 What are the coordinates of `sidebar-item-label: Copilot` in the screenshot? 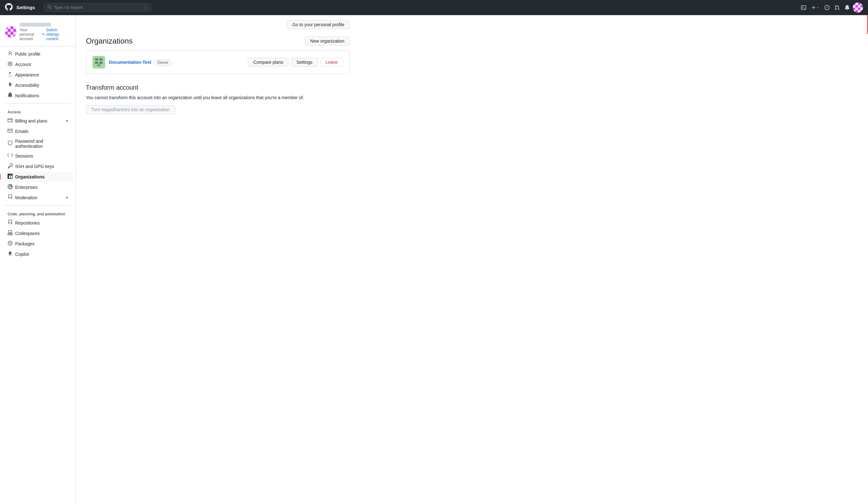 It's located at (22, 254).